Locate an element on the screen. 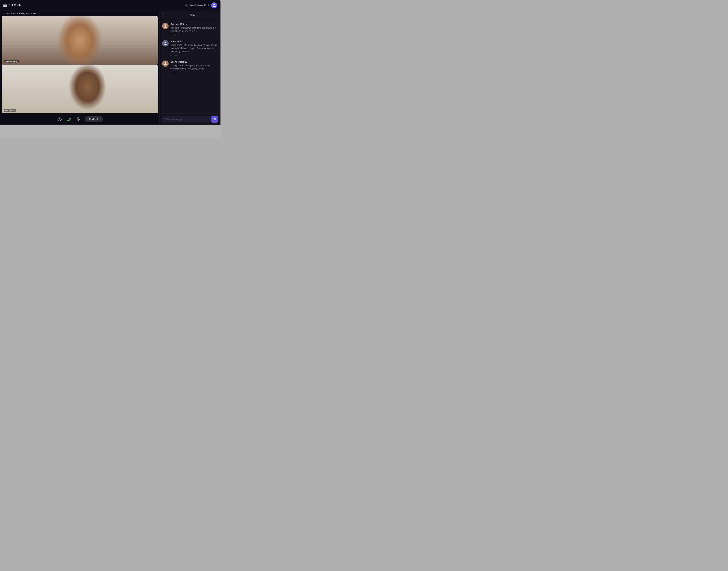 Image resolution: width=728 pixels, height=571 pixels. chat-input-area is located at coordinates (190, 119).